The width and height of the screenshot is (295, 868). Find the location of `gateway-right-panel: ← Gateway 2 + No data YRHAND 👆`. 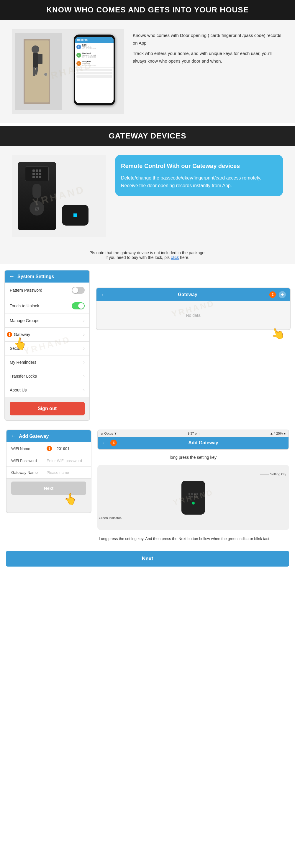

gateway-right-panel: ← Gateway 2 + No data YRHAND 👆 is located at coordinates (193, 314).